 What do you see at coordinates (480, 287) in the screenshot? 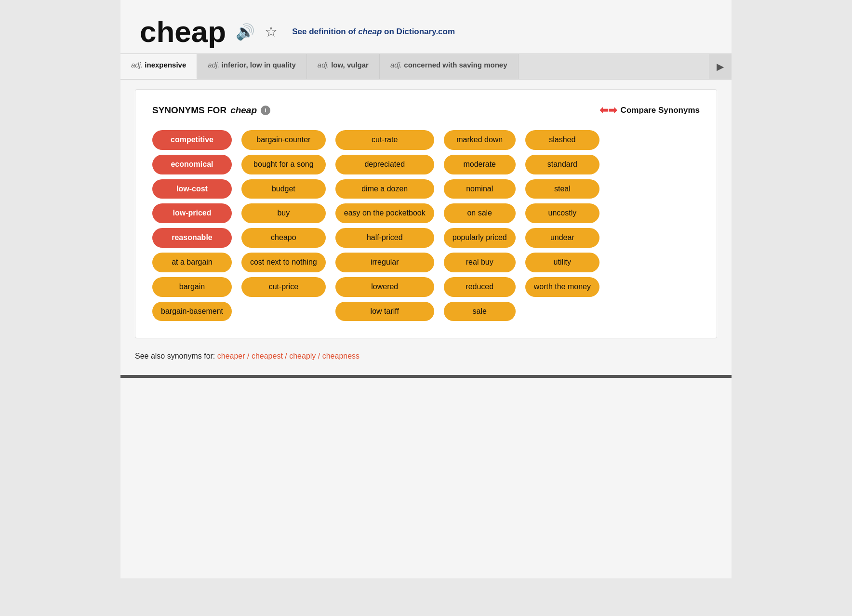
I see `pill-reduced: reduced` at bounding box center [480, 287].